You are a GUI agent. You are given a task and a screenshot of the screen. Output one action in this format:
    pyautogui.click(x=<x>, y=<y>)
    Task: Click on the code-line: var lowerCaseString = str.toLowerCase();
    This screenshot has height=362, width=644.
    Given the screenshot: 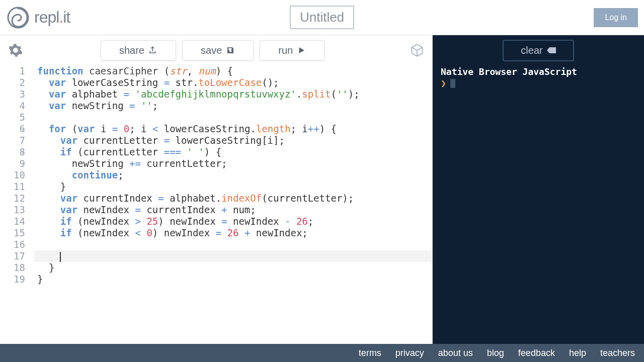 What is the action you would take?
    pyautogui.click(x=233, y=82)
    